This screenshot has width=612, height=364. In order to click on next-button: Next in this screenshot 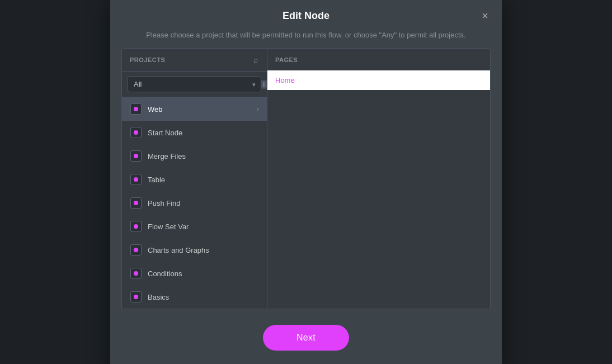, I will do `click(306, 338)`.